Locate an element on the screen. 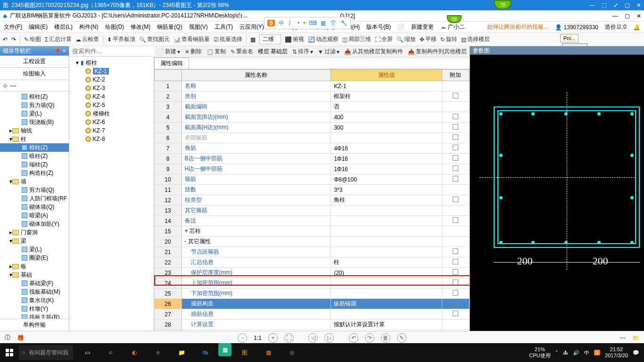 This screenshot has width=644, height=362. view-rebar-button: 📊 查看钢筋量 is located at coordinates (191, 40).